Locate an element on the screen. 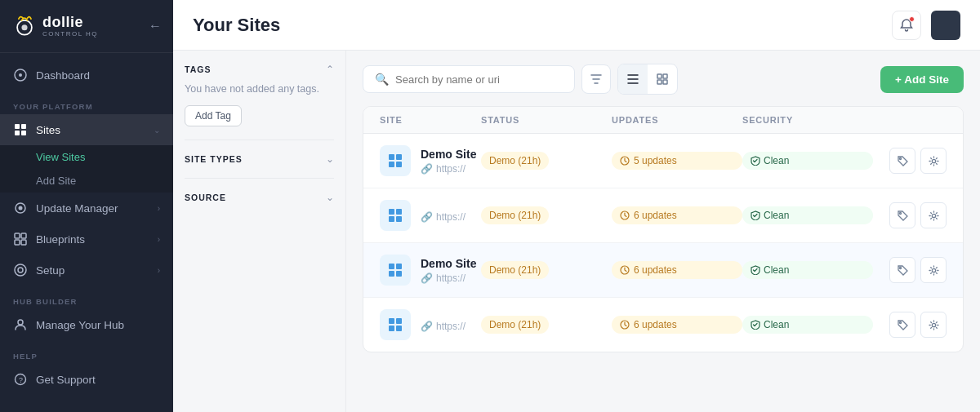  link-icon-4: 🔗 is located at coordinates (426, 326).